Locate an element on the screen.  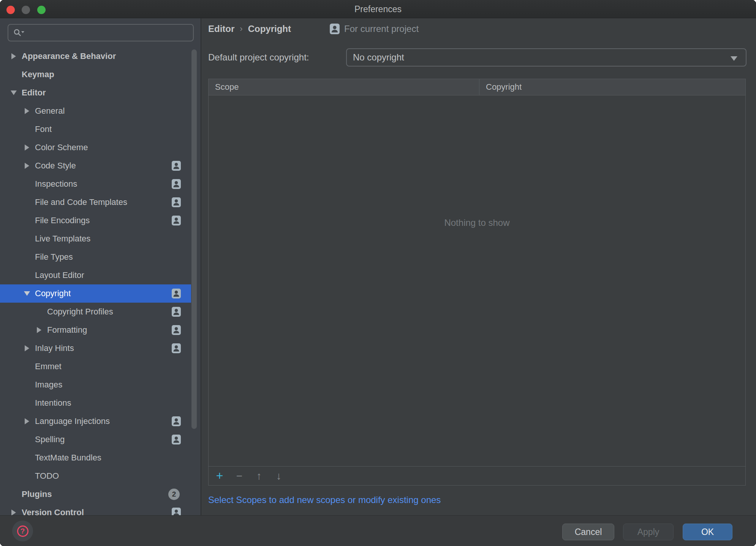
sidebar-item-appearance-behavior: Appearance & Behavior is located at coordinates (100, 56).